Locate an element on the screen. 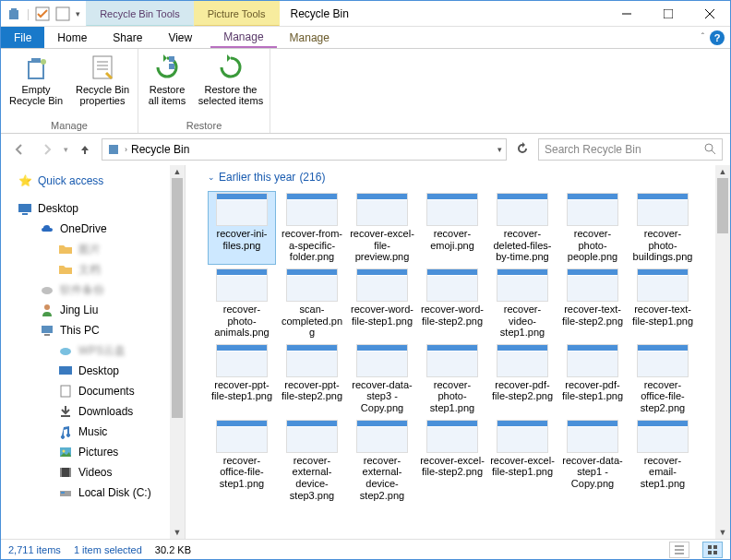 The image size is (731, 560). file-item: recover-word-file-step1.png is located at coordinates (382, 304).